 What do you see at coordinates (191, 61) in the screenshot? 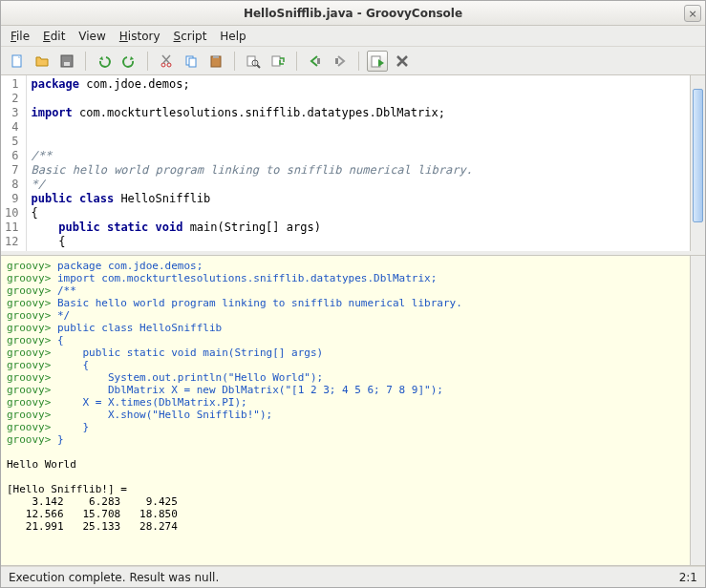
I see `copy-button` at bounding box center [191, 61].